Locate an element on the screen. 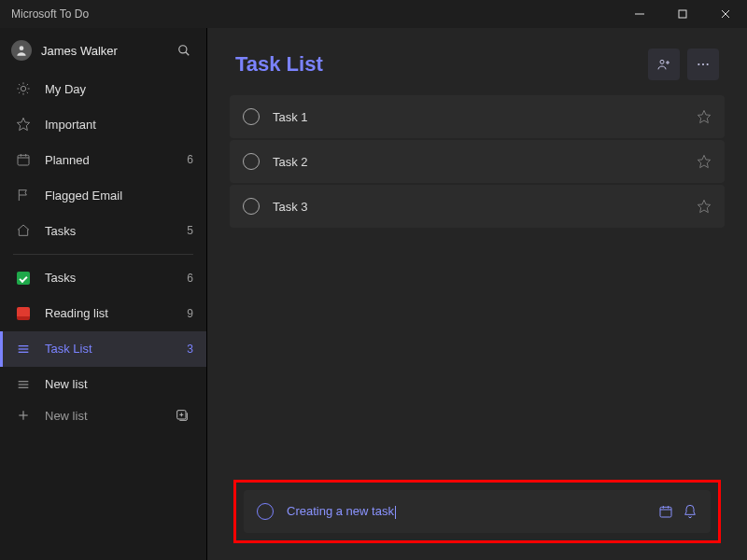 The width and height of the screenshot is (747, 560). sidebar-list-tasks: Tasks 6 is located at coordinates (103, 278).